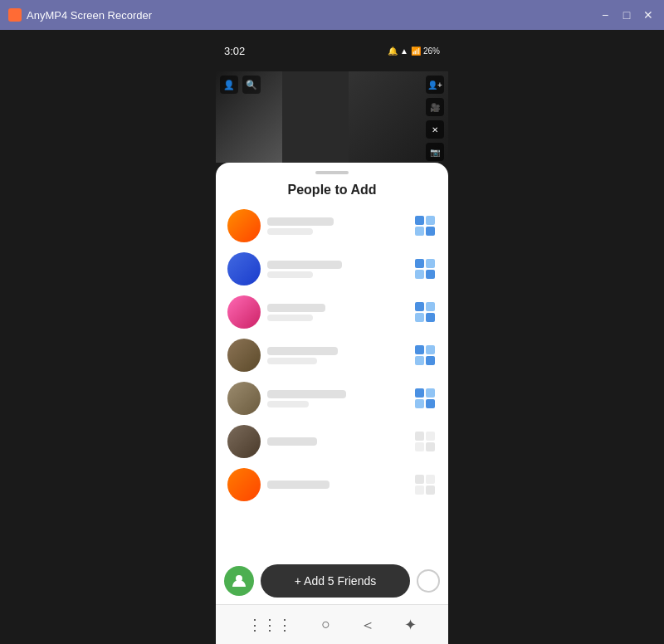  I want to click on camera-switch-icon: 📷, so click(435, 152).